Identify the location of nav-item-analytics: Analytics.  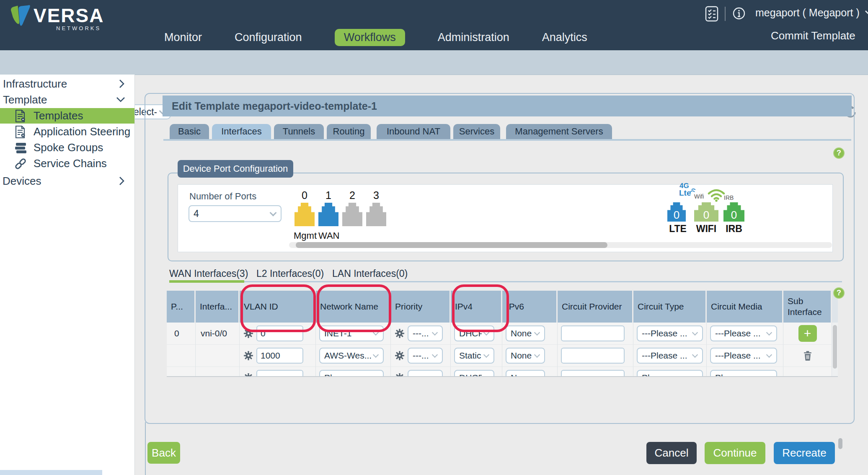
(565, 38).